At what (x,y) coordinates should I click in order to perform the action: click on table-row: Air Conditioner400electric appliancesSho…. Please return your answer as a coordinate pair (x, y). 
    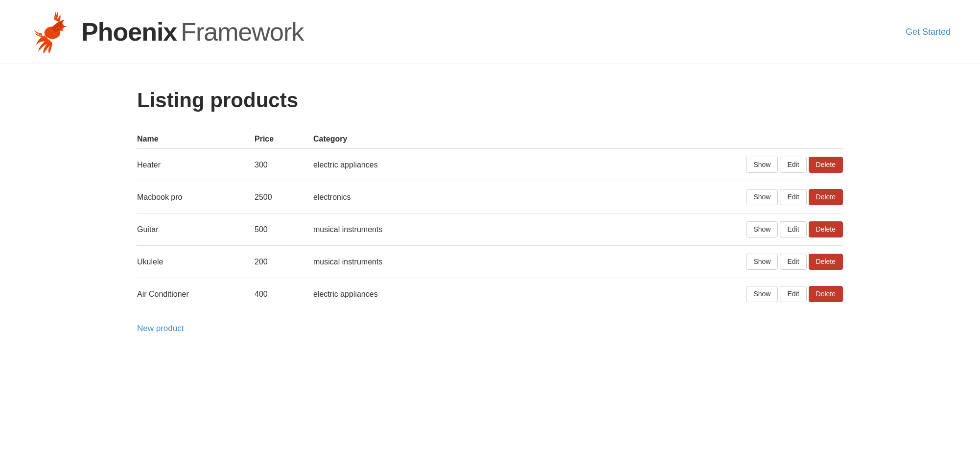
    Looking at the image, I should click on (490, 294).